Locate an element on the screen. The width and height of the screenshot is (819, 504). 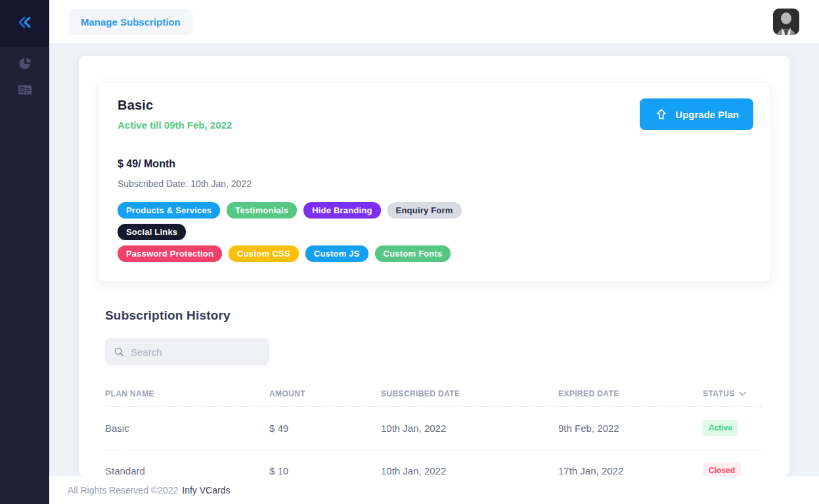
cell-amount: $ 10 is located at coordinates (325, 471).